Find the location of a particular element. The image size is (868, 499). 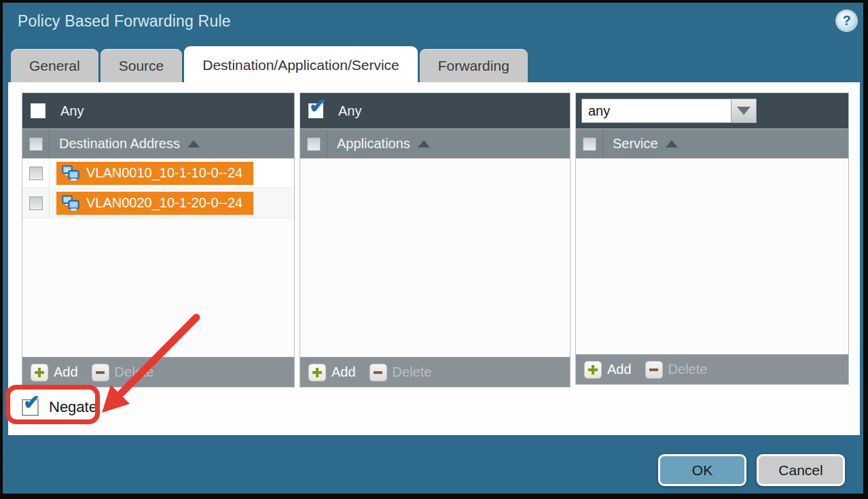

destination-header-label: Destination Address is located at coordinates (120, 144).